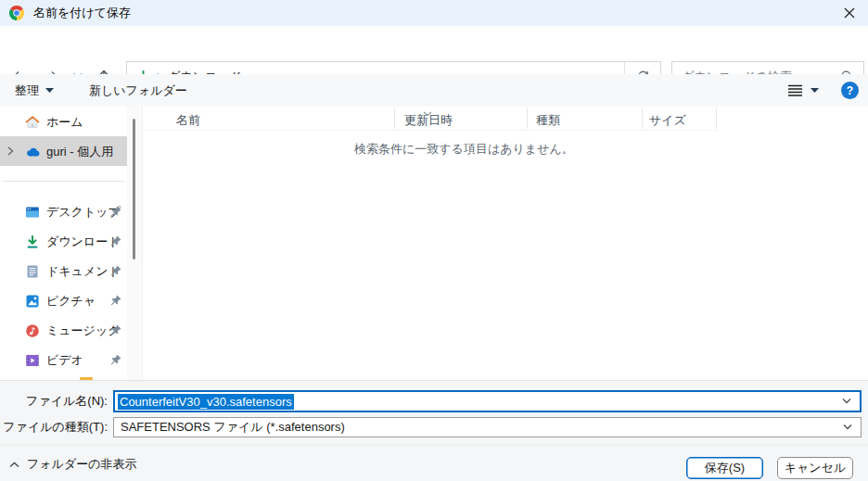  I want to click on filename-label: ファイル名(N):, so click(57, 401).